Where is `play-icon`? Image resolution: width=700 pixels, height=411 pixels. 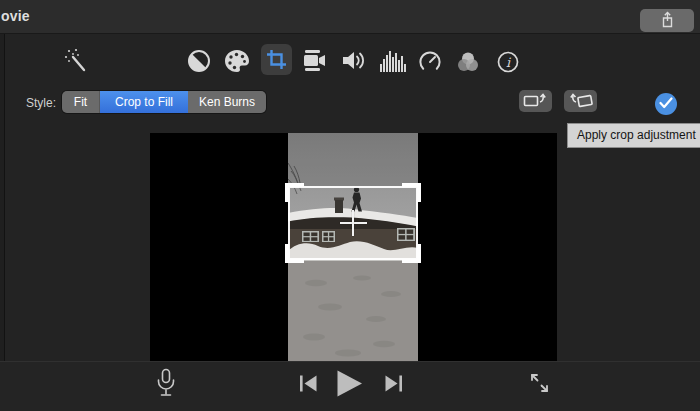
play-icon is located at coordinates (350, 385).